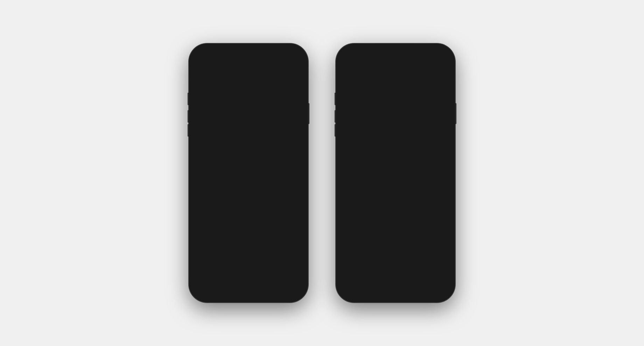  I want to click on person-icon-left, so click(269, 76).